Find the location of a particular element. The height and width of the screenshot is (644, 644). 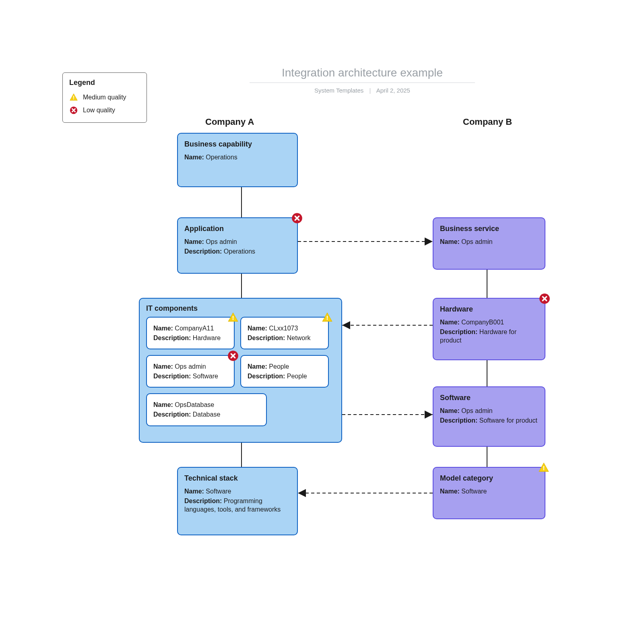

it-component-item: Name: People Description: People is located at coordinates (285, 371).